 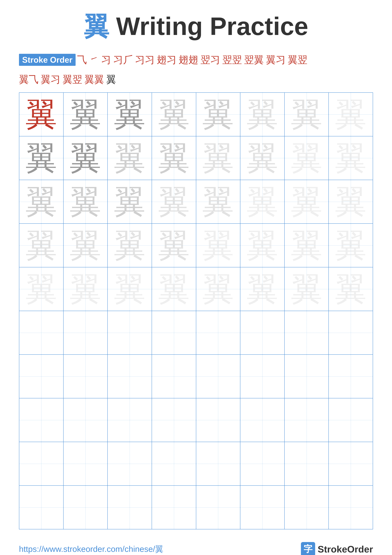 I want to click on grid-cell-1-6: 翼, so click(x=262, y=115).